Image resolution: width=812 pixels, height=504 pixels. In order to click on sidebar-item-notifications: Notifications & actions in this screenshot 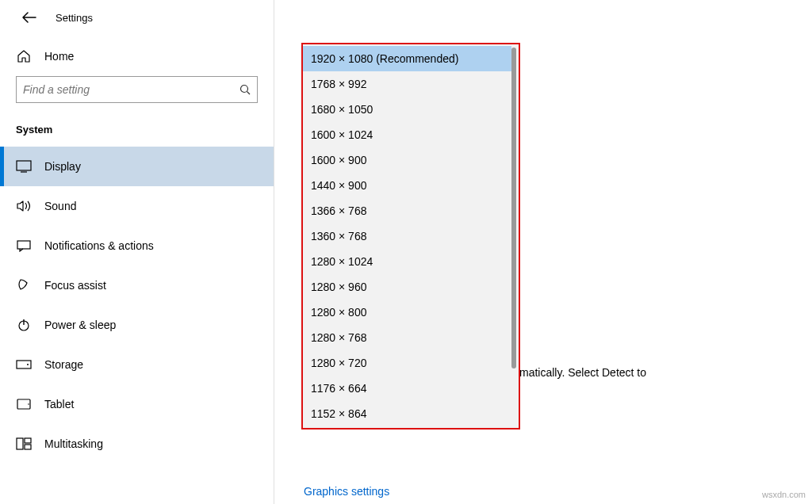, I will do `click(136, 246)`.